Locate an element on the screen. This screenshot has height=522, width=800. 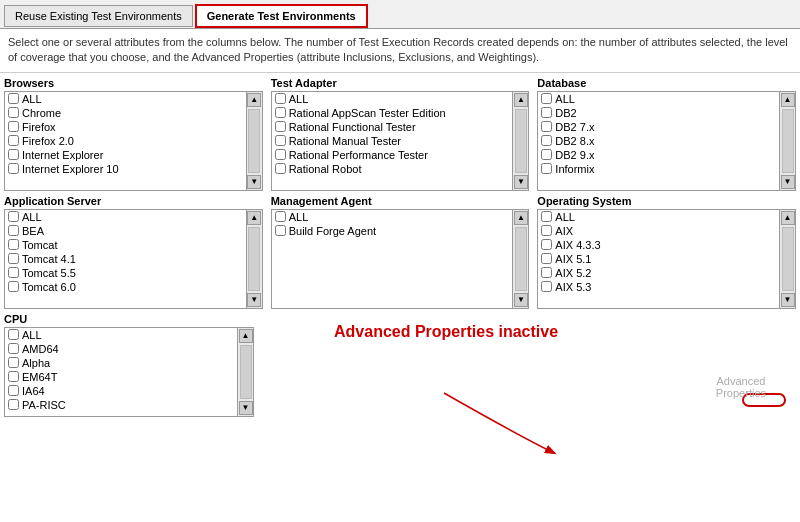
list-item: AIX 5.2 is located at coordinates (658, 273).